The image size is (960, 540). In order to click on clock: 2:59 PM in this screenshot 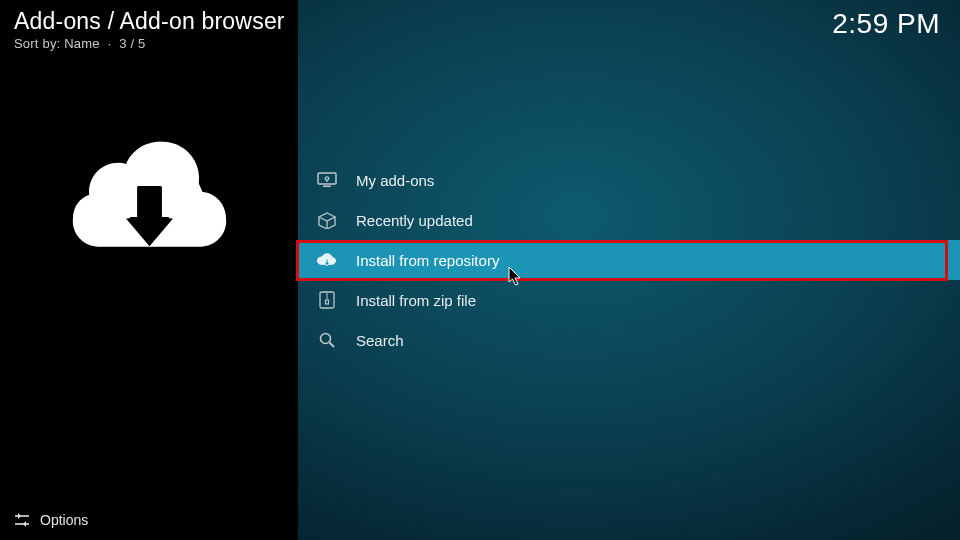, I will do `click(886, 24)`.